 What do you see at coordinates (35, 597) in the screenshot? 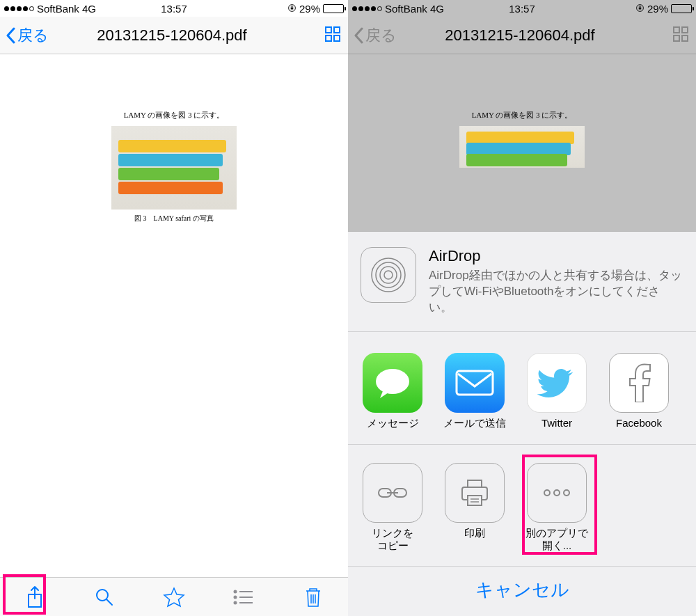
I see `share-button` at bounding box center [35, 597].